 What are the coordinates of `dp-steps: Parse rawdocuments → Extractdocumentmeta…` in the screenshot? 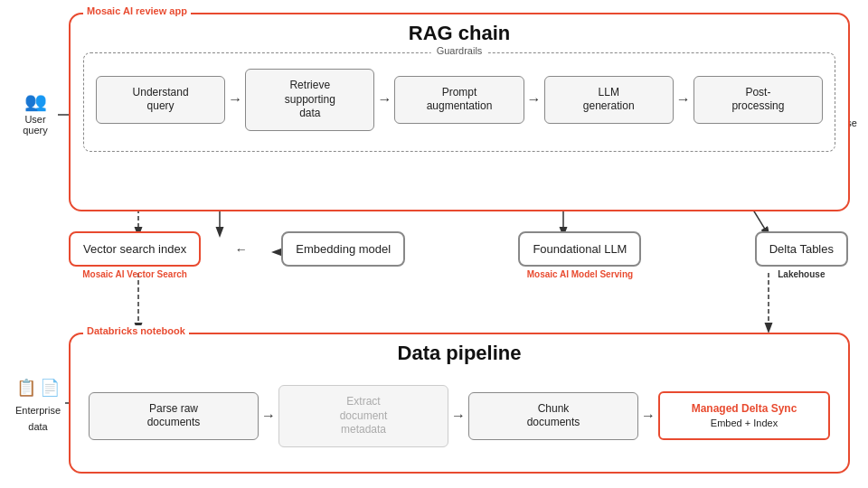 It's located at (459, 416).